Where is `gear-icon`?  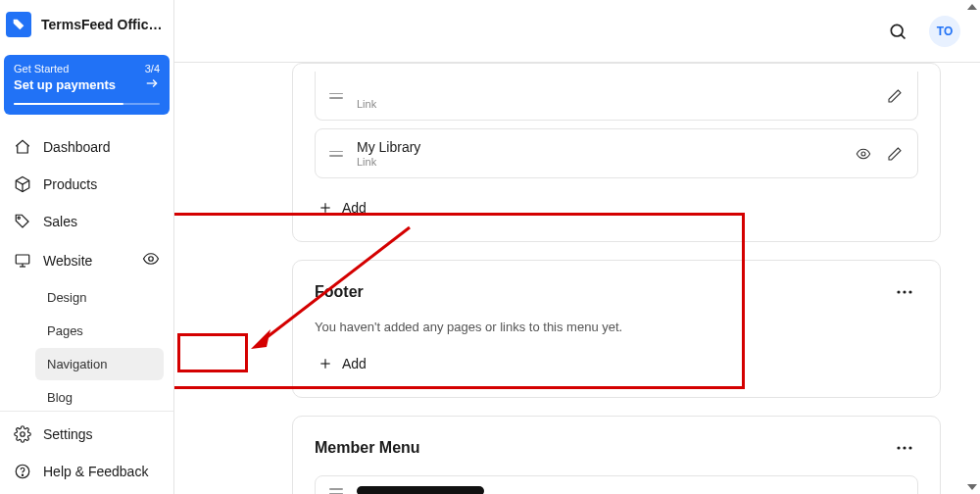
gear-icon is located at coordinates (23, 434).